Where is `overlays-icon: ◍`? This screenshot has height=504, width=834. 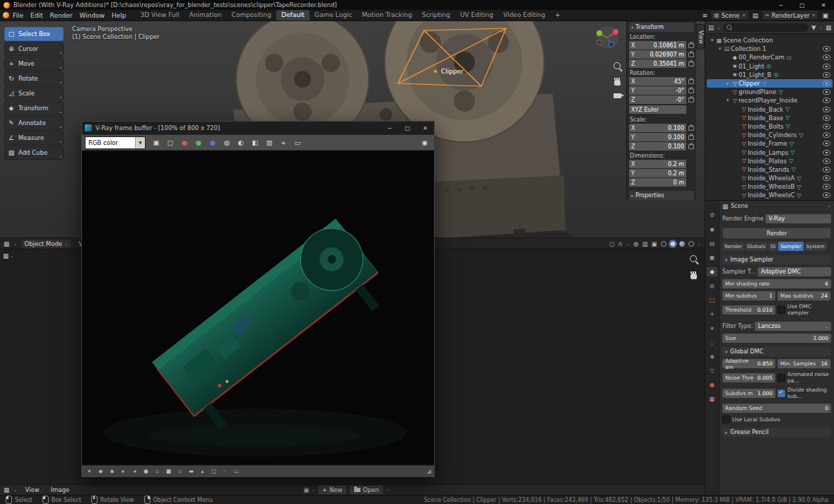
overlays-icon: ◍ is located at coordinates (636, 244).